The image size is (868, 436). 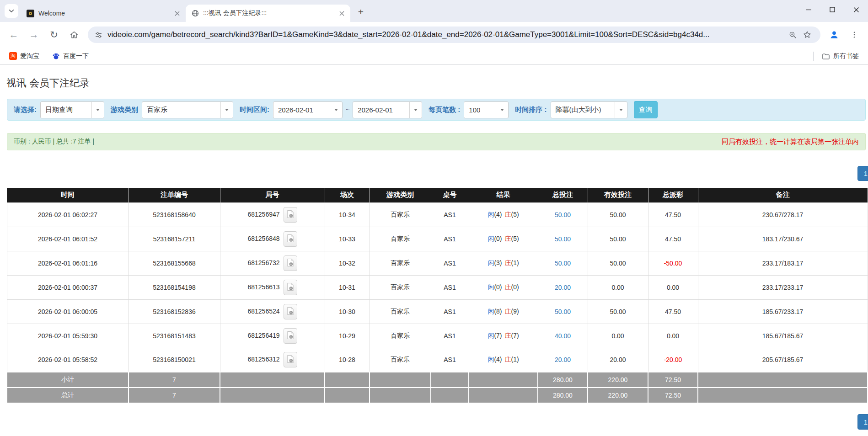 What do you see at coordinates (14, 35) in the screenshot?
I see `back-button: ←` at bounding box center [14, 35].